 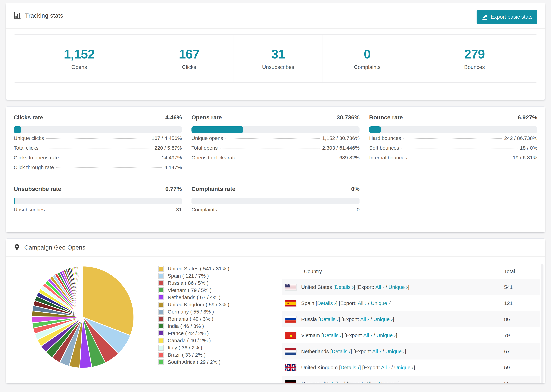 I want to click on table-row-gb: United Kingdom [Details ›] [Export: All …, so click(x=411, y=367).